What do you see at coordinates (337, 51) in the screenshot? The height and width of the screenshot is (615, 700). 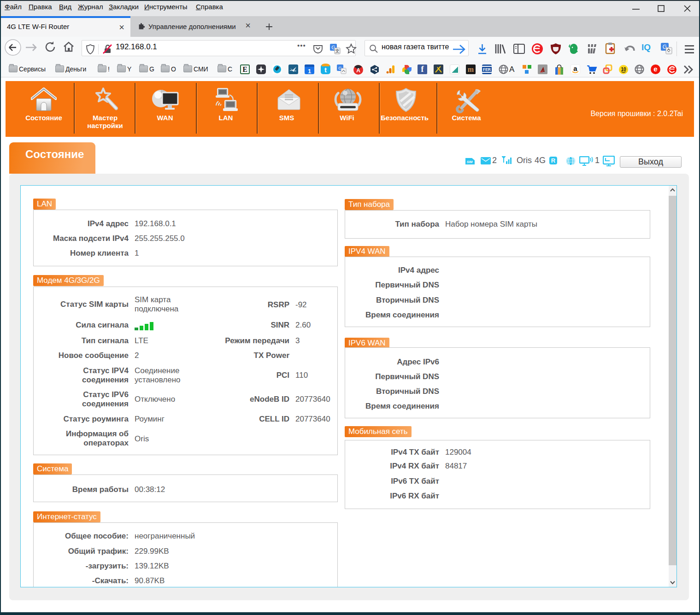 I see `svg-text: 文` at bounding box center [337, 51].